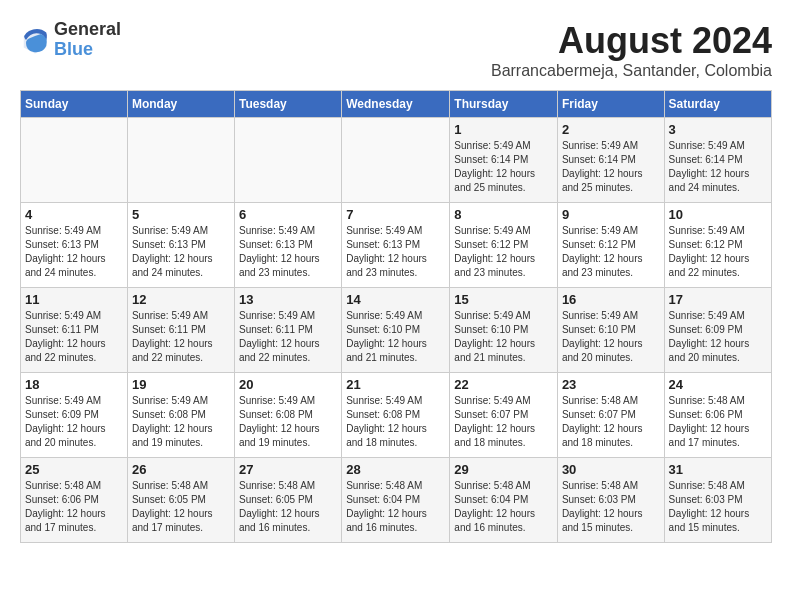 The image size is (792, 612). I want to click on day-number: 10, so click(718, 214).